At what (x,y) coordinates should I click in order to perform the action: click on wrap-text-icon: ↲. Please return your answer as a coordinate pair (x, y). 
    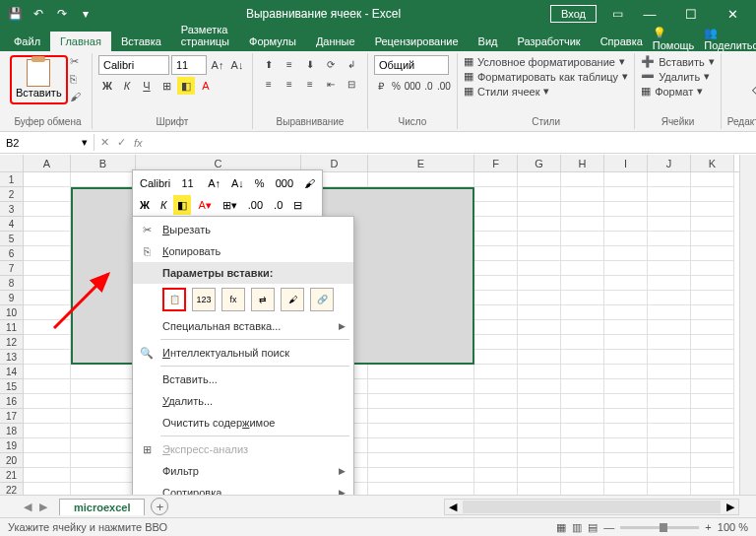
    Looking at the image, I should click on (351, 64).